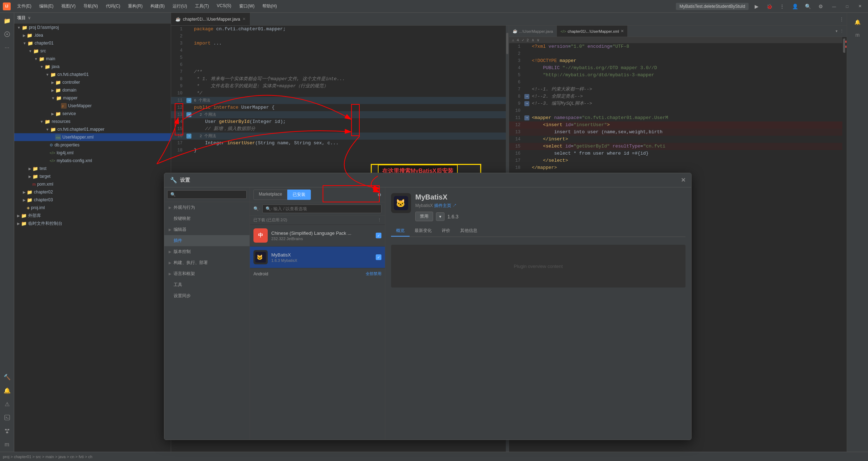  What do you see at coordinates (860, 6) in the screenshot?
I see `close-button: ✕` at bounding box center [860, 6].